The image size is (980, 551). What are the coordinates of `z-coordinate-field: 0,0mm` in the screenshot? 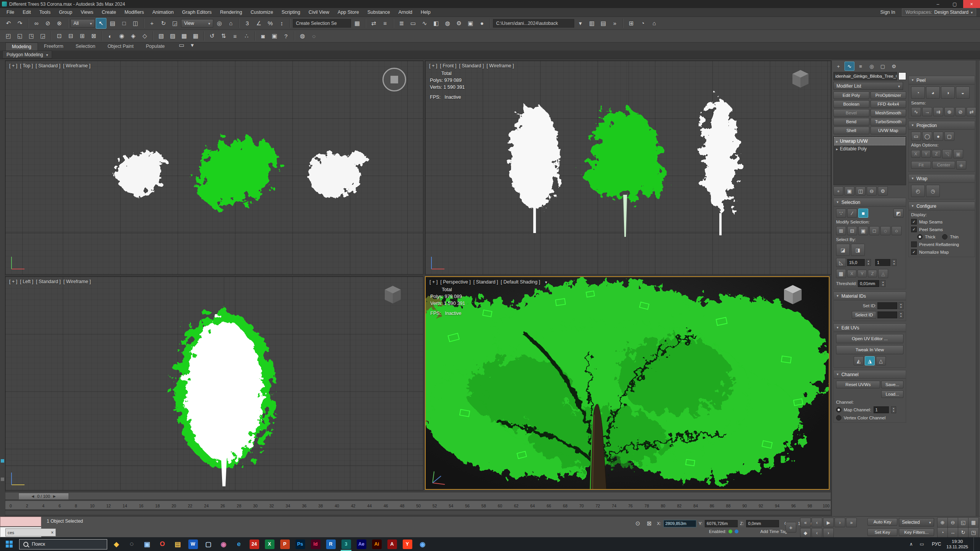 It's located at (763, 523).